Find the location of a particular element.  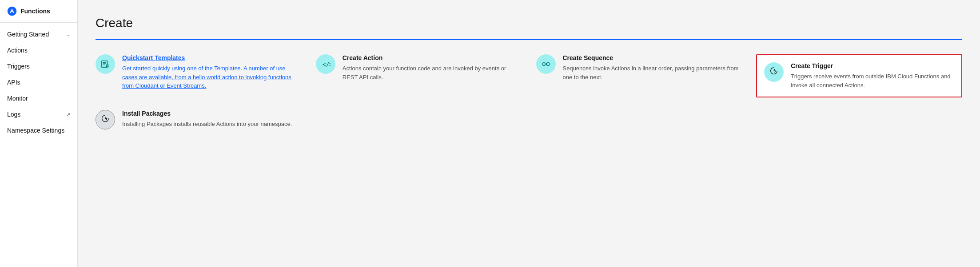

sidebar-item-getting-started: Getting Started ⌄ is located at coordinates (39, 34).